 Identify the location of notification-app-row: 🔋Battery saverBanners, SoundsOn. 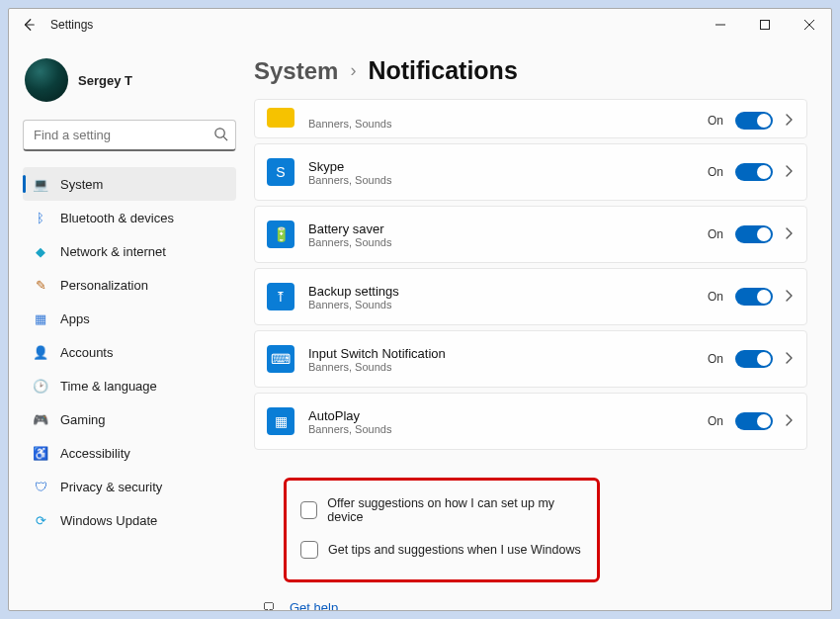
(531, 234).